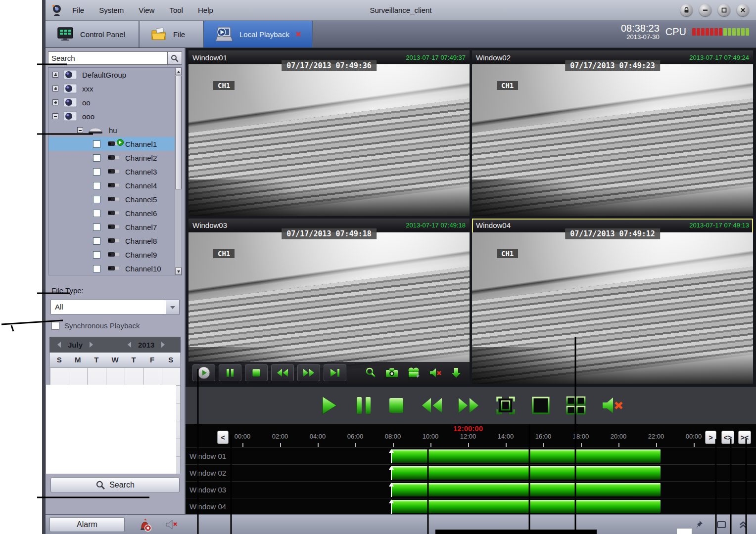  What do you see at coordinates (204, 373) in the screenshot?
I see `window-play-button` at bounding box center [204, 373].